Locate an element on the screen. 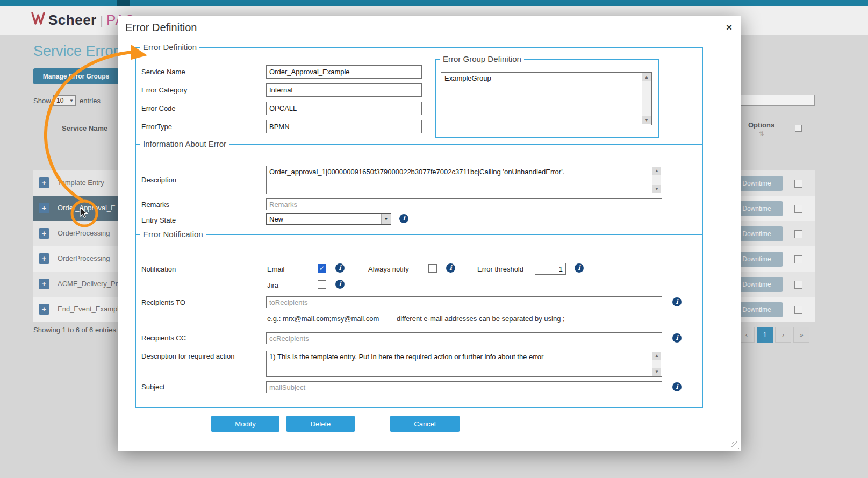  sort-icon: ⇅ is located at coordinates (762, 134).